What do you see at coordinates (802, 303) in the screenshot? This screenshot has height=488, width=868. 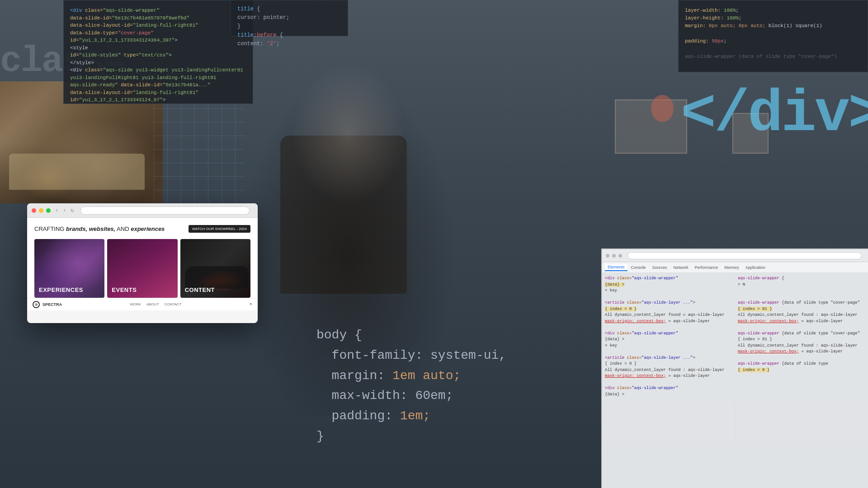 I see `dt-css-line: aqs-slide-wrapper {data of slide type "c…` at bounding box center [802, 303].